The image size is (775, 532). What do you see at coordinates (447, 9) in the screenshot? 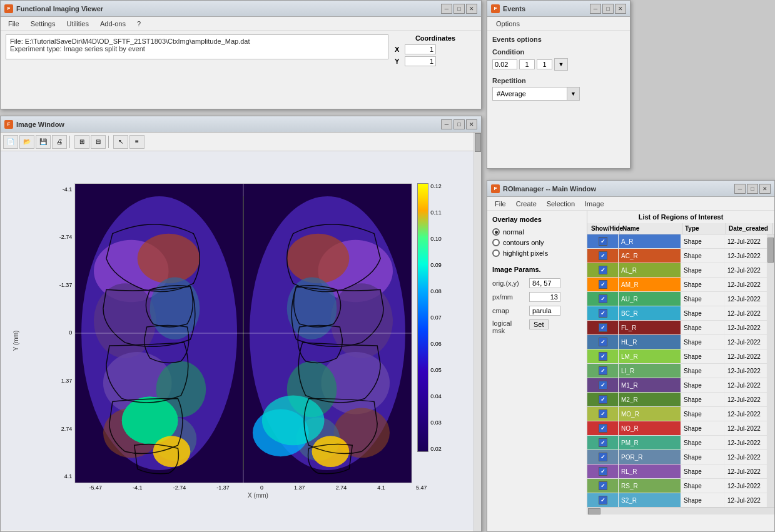
I see `minimize-button: ─` at bounding box center [447, 9].